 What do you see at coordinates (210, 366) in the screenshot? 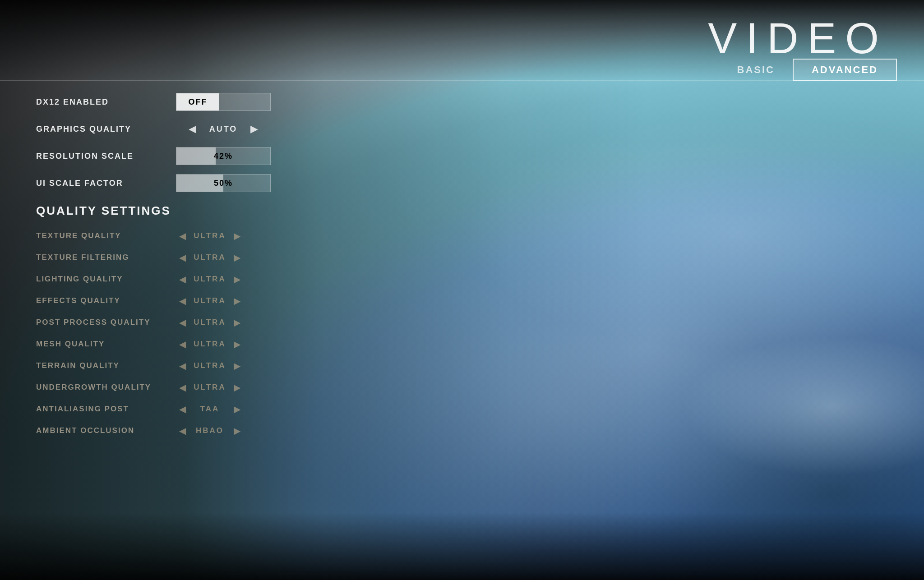
I see `quality-selector-6: ◀ ULTRA ▶` at bounding box center [210, 366].